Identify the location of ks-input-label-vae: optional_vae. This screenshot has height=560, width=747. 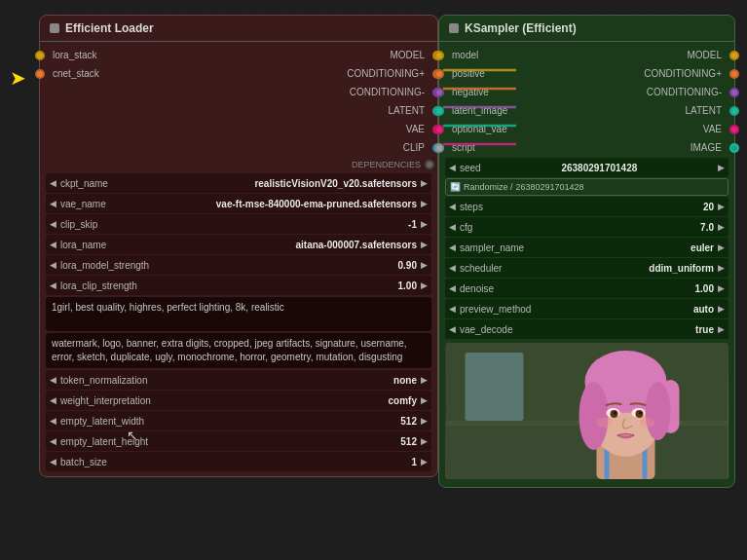
(516, 129).